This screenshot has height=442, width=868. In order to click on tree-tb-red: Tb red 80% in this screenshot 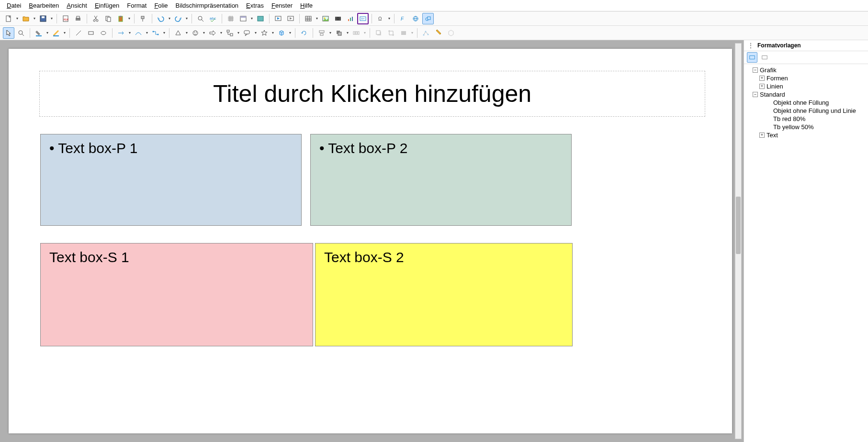, I will do `click(806, 119)`.